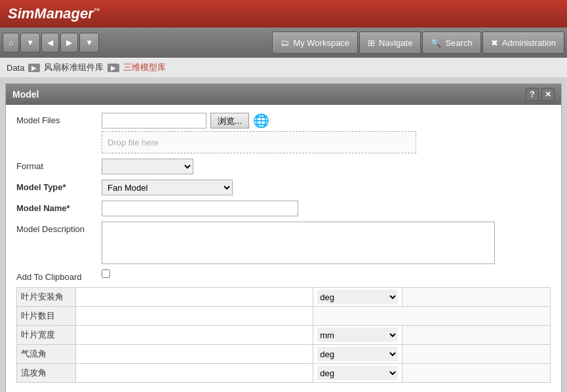 The height and width of the screenshot is (392, 567). Describe the element at coordinates (371, 43) in the screenshot. I see `navigate-icon: ⊞` at that location.